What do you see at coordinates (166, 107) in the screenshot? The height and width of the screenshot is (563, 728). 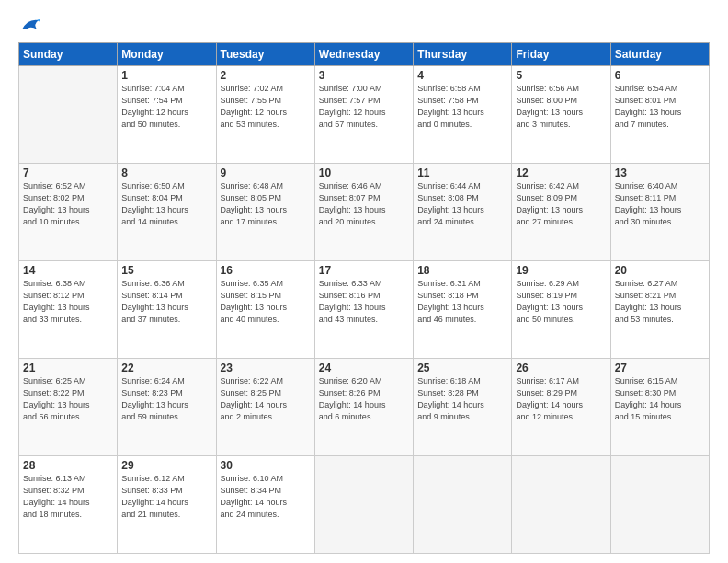 I see `day-info: Sunrise: 7:04 AM Sunset: 7:54 PM Dayligh…` at bounding box center [166, 107].